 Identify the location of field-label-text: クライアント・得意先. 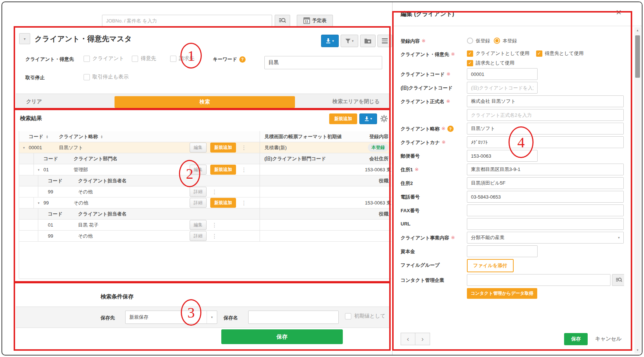
(425, 55).